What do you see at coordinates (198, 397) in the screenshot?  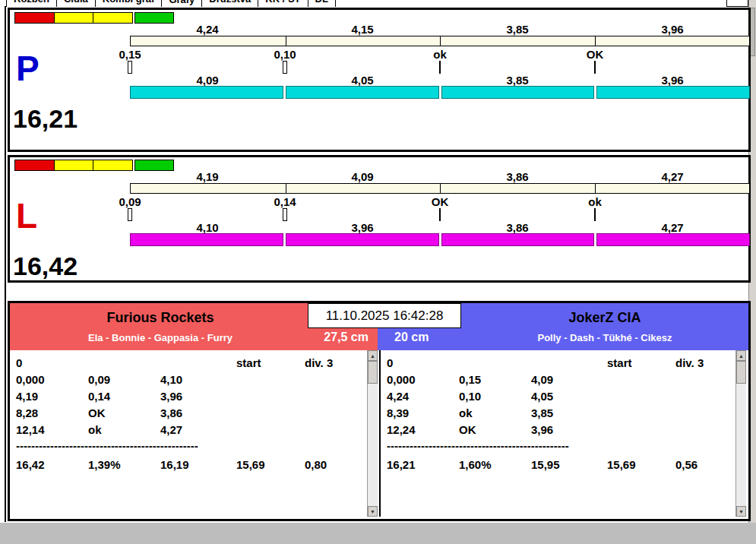 I see `table-cell: 3,96` at bounding box center [198, 397].